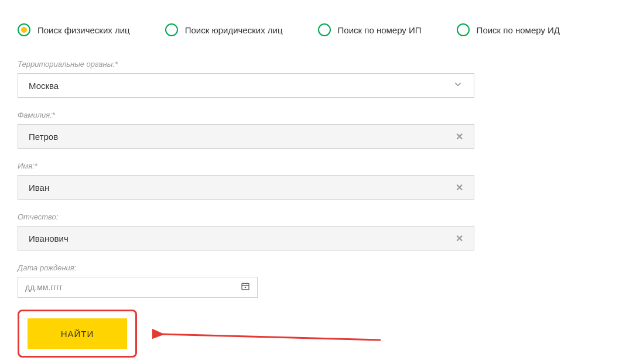 The width and height of the screenshot is (626, 364). I want to click on surname-input: Петров ✕, so click(246, 136).